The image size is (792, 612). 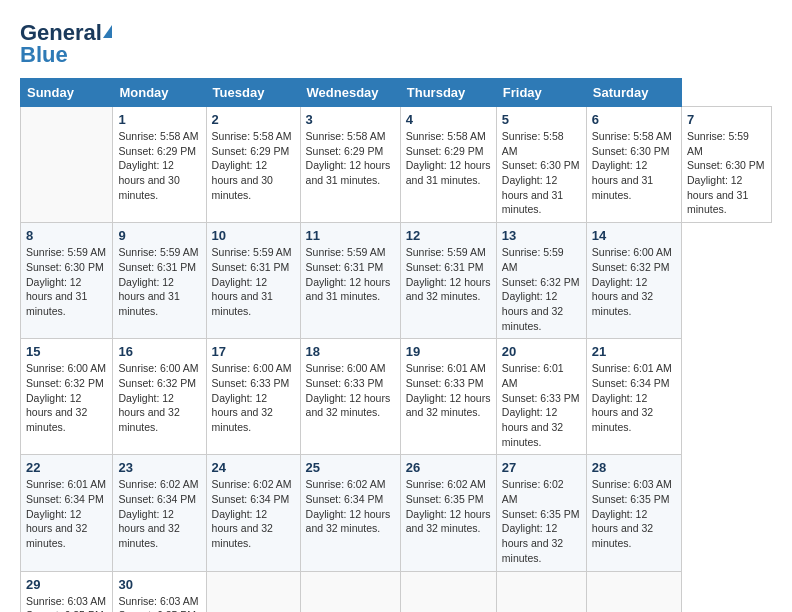 What do you see at coordinates (542, 120) in the screenshot?
I see `day-number: 5` at bounding box center [542, 120].